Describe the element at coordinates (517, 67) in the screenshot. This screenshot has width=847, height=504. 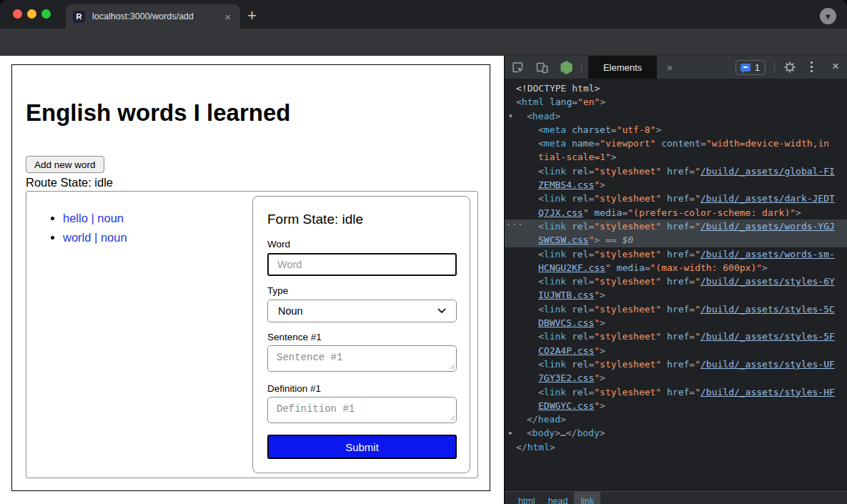
I see `inspect-element-icon` at that location.